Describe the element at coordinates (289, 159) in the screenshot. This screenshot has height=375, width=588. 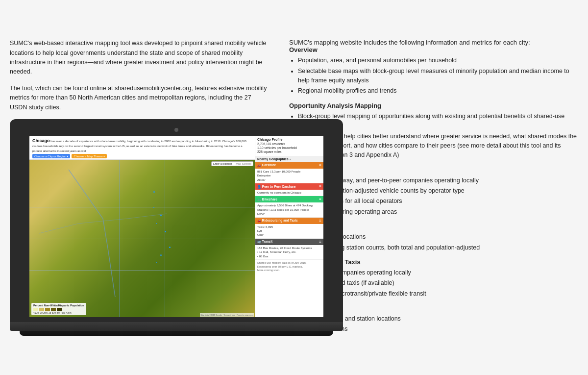
I see `nearby-header: Nearby Geographies ●` at that location.